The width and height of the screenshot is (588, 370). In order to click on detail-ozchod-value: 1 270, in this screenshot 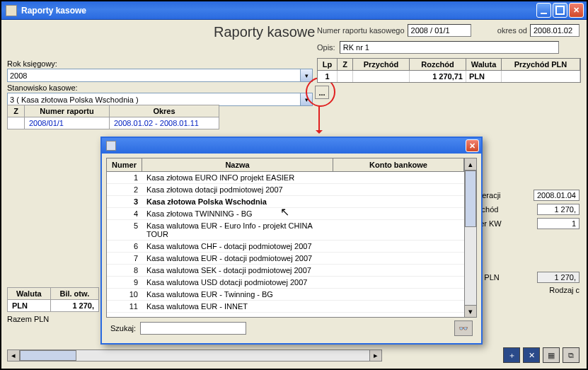, I will do `click(558, 209)`.